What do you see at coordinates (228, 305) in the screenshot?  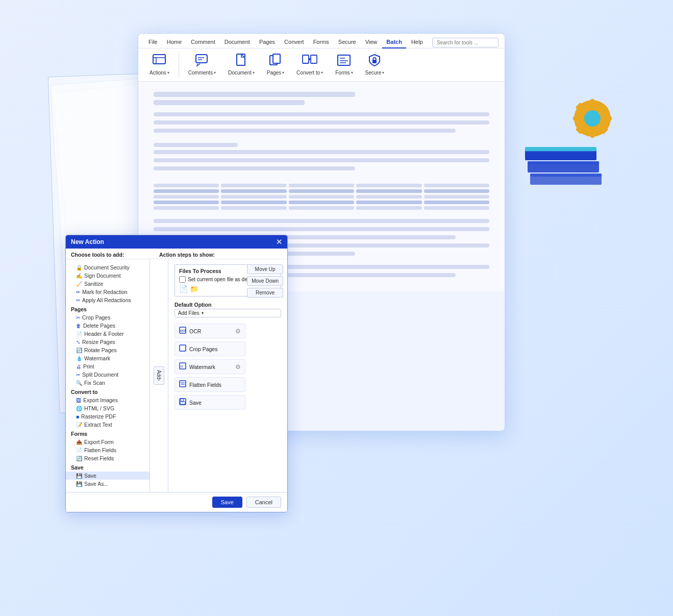 I see `default-option-row: Default Option` at bounding box center [228, 305].